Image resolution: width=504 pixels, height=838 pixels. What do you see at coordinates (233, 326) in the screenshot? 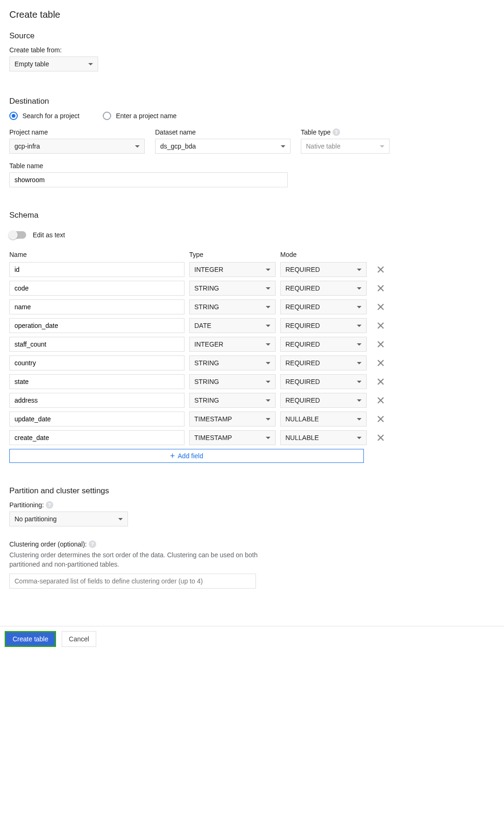
I see `field-type-select: DATE` at bounding box center [233, 326].